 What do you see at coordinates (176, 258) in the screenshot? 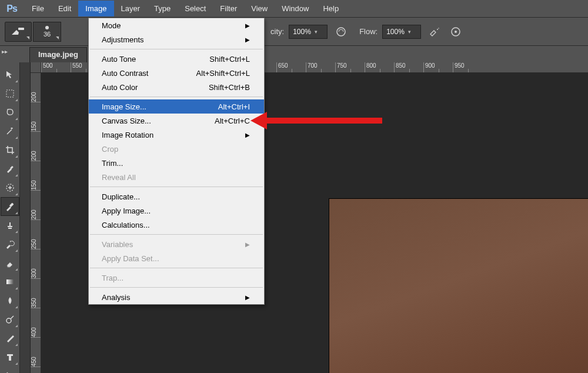
I see `menu-item-apply-data-set: Apply Data Set...` at bounding box center [176, 258].